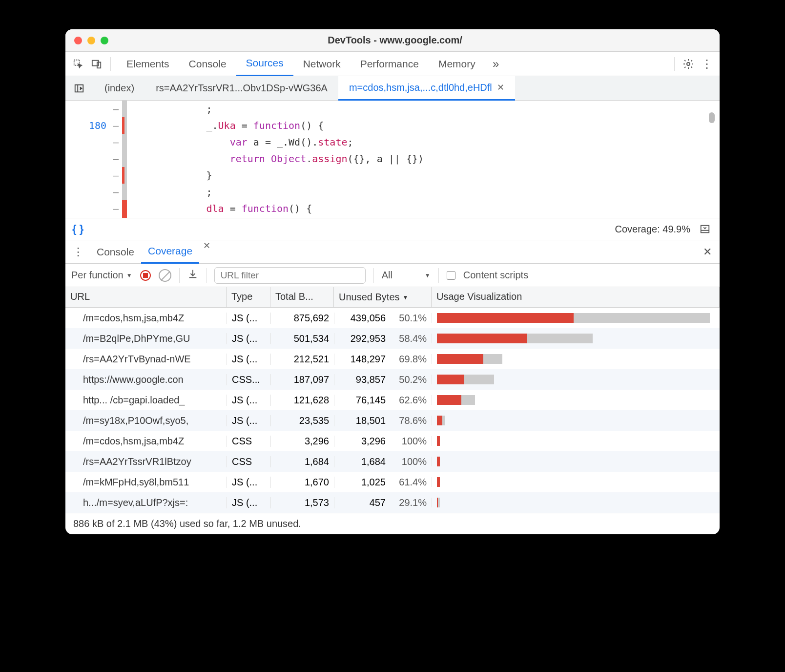 The width and height of the screenshot is (785, 672). I want to click on type-filter-select: All ▼, so click(406, 275).